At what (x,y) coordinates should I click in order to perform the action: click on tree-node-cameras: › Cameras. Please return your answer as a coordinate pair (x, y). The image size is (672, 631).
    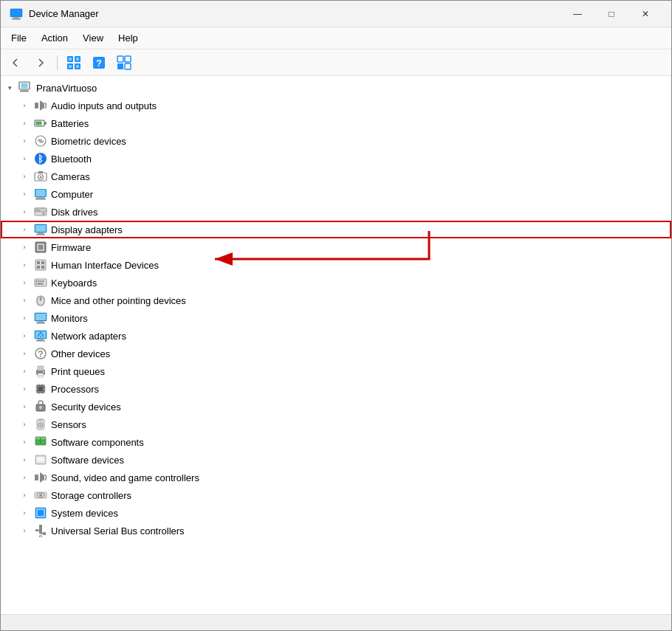
    Looking at the image, I should click on (336, 176).